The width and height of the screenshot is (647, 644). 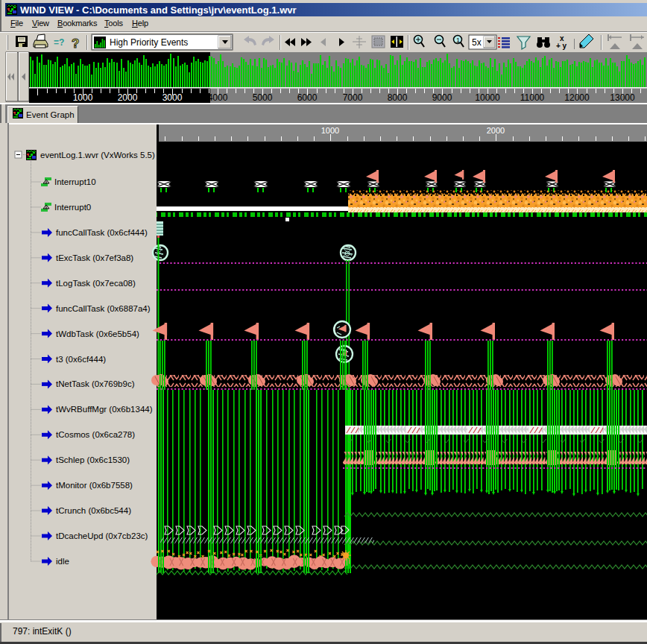 I want to click on svg-text: idle, so click(x=63, y=561).